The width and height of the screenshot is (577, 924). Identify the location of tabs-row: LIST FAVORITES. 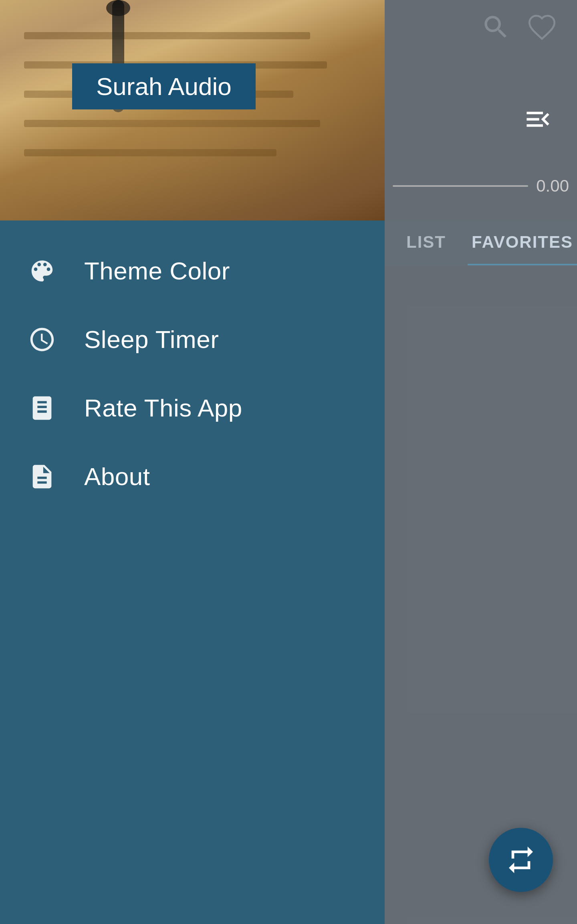
(481, 243).